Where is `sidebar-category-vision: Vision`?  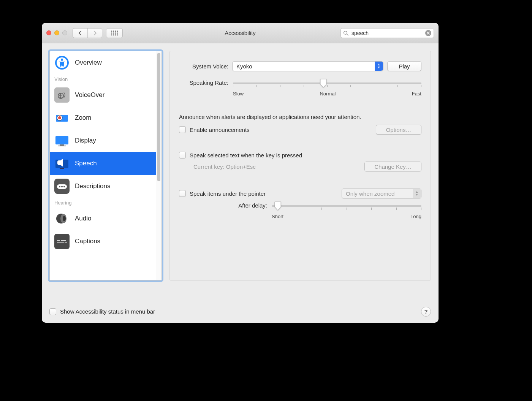
sidebar-category-vision: Vision is located at coordinates (103, 79).